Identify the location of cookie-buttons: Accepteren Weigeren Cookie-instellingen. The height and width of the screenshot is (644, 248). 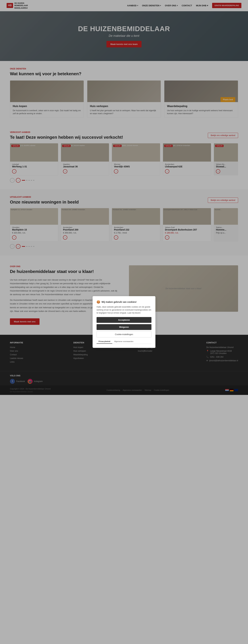
(124, 327).